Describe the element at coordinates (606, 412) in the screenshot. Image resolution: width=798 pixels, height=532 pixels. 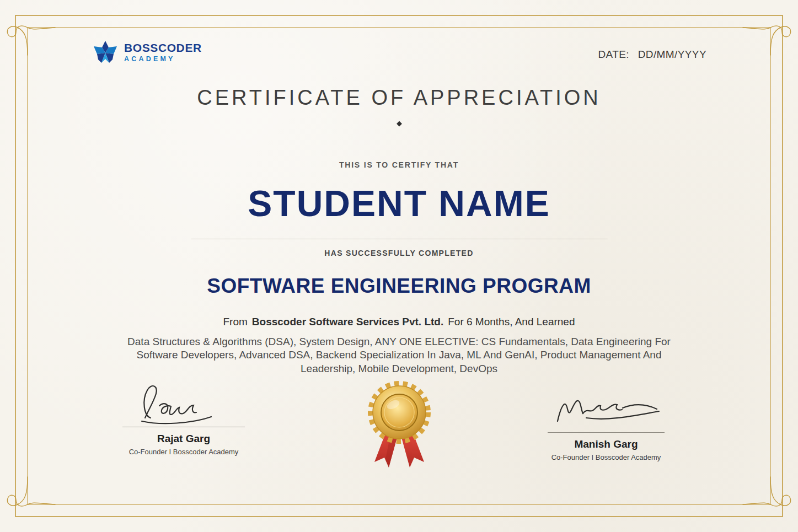
I see `manish-garg-signature-icon` at that location.